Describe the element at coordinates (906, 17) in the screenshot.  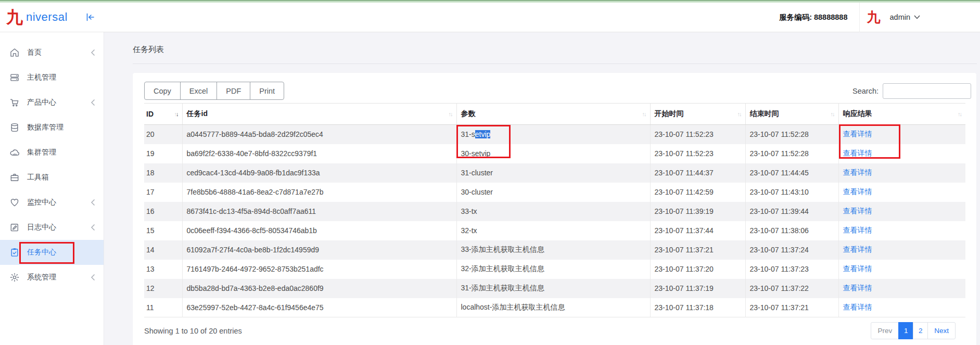
I see `user-menu: admin` at that location.